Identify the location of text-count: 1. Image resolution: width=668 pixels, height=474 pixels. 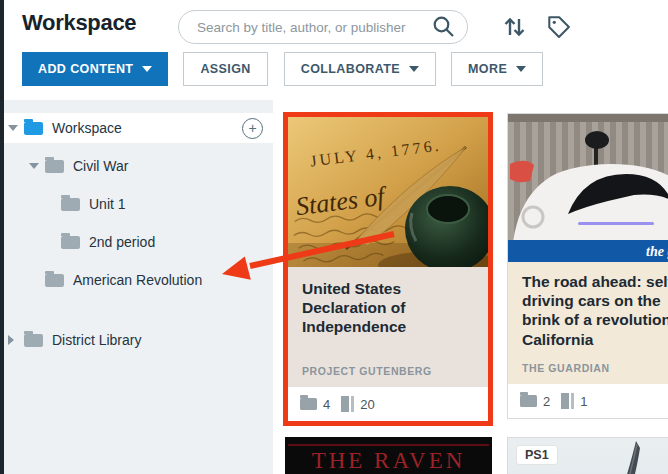
(584, 402).